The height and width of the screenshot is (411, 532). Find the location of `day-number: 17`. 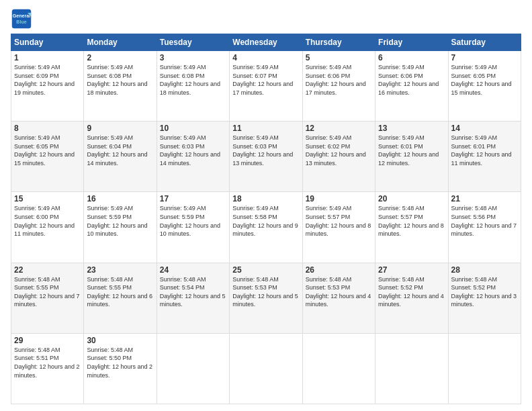

day-number: 17 is located at coordinates (193, 199).